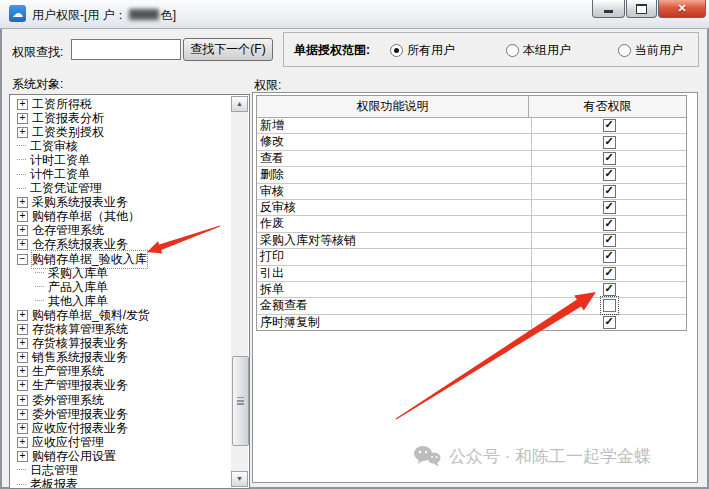 The height and width of the screenshot is (489, 709). What do you see at coordinates (472, 142) in the screenshot?
I see `table-row: 修改✓` at bounding box center [472, 142].